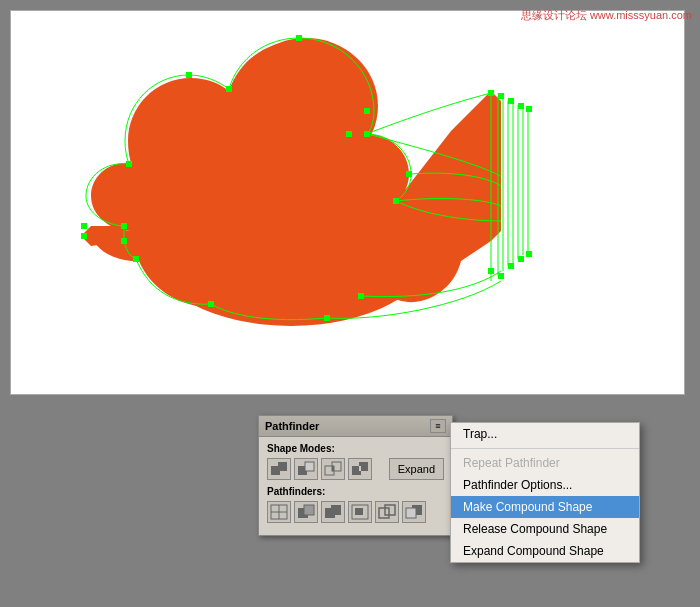  I want to click on watermark: 思缘设计论坛 www.misssyuan.com, so click(606, 16).